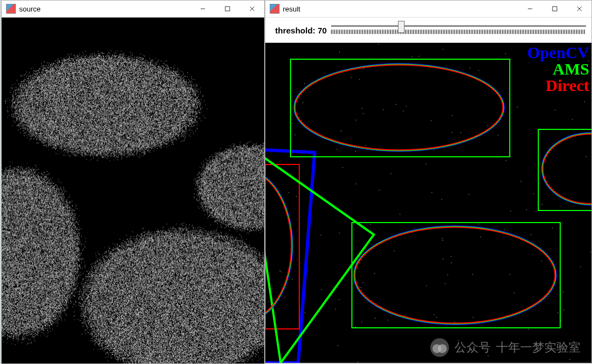  Describe the element at coordinates (473, 348) in the screenshot. I see `watermark-prefix: 公众号` at that location.